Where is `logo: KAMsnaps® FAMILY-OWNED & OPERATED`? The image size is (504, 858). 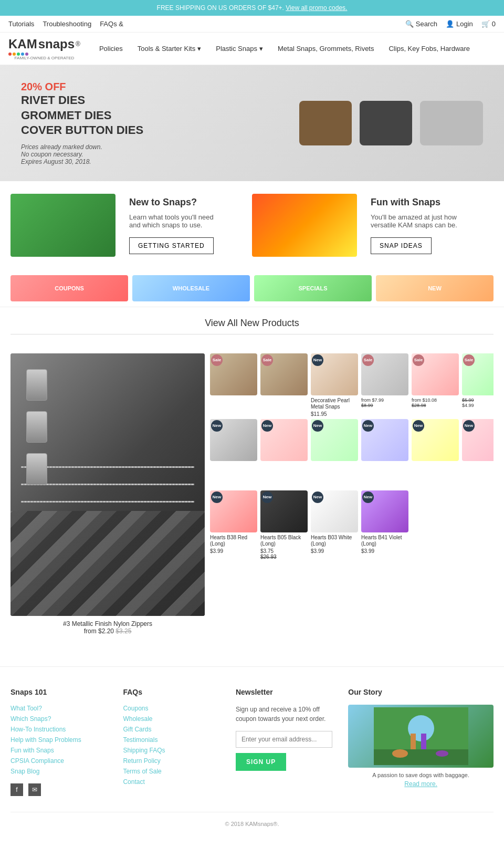
logo: KAMsnaps® FAMILY-OWNED & OPERATED is located at coordinates (44, 48).